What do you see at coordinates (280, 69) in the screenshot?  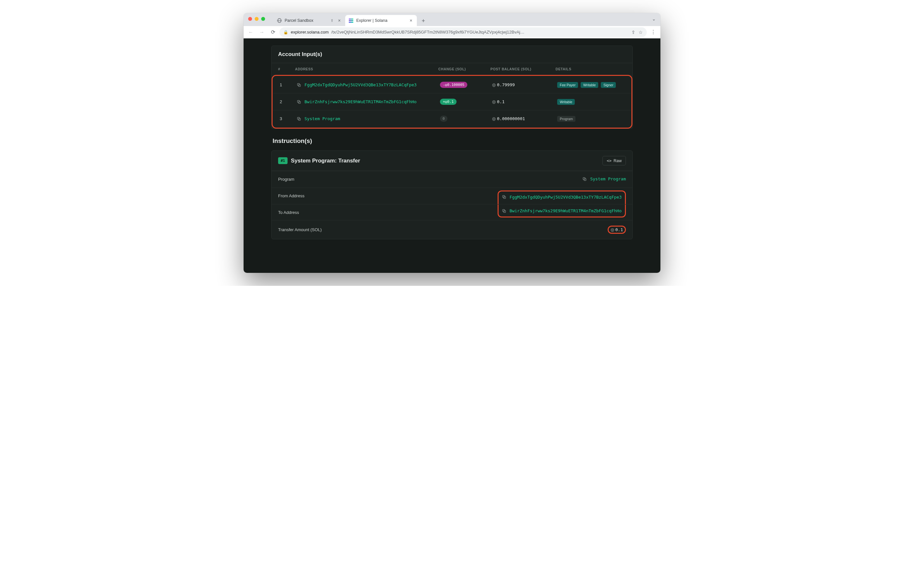 I see `col-index: #` at bounding box center [280, 69].